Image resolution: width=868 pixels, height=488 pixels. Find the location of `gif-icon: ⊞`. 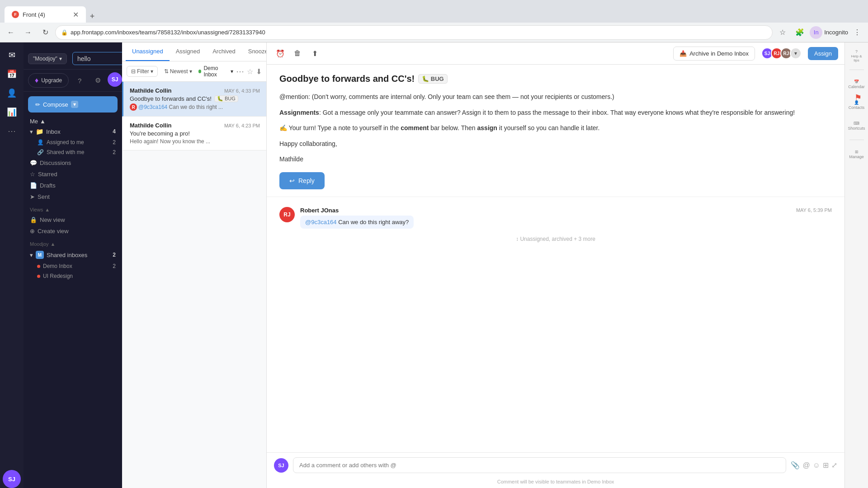

gif-icon: ⊞ is located at coordinates (826, 465).